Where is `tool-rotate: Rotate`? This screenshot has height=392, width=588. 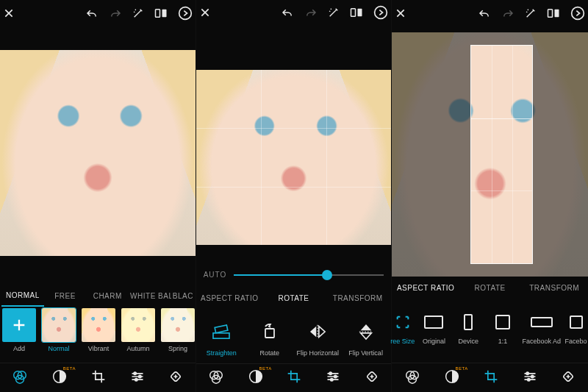
tool-rotate: Rotate is located at coordinates (269, 338).